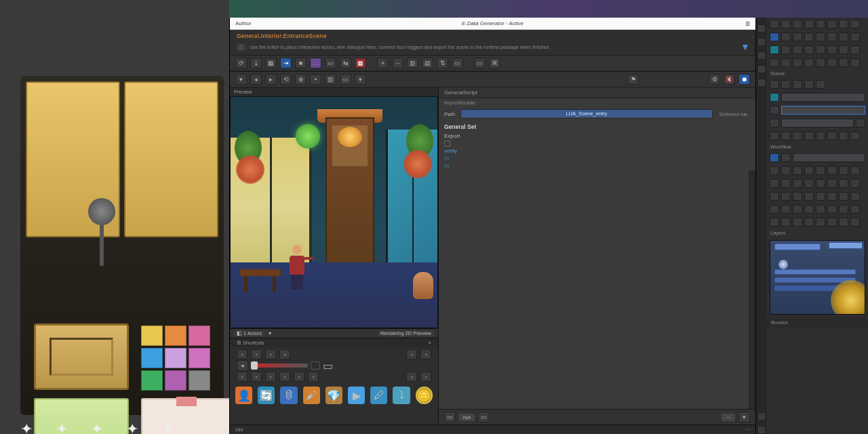 This screenshot has height=434, width=868. I want to click on preview-node-icon, so click(783, 264).